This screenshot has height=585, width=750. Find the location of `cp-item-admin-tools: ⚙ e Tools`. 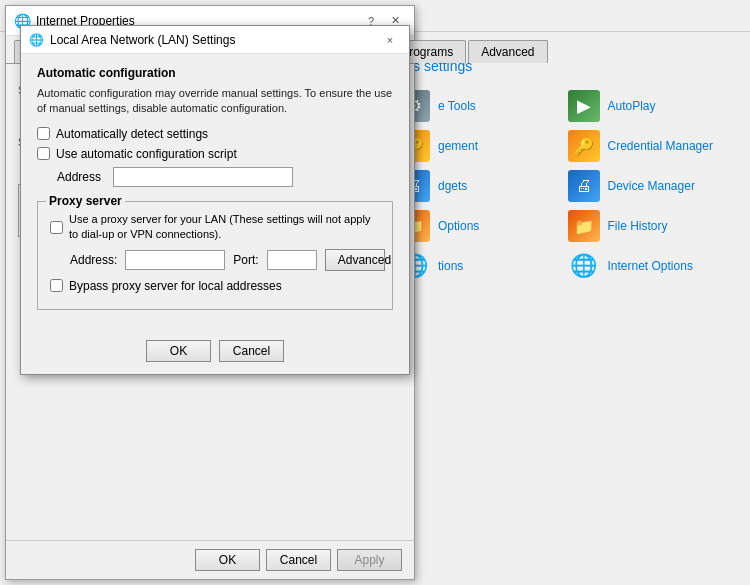

cp-item-admin-tools: ⚙ e Tools is located at coordinates (483, 106).